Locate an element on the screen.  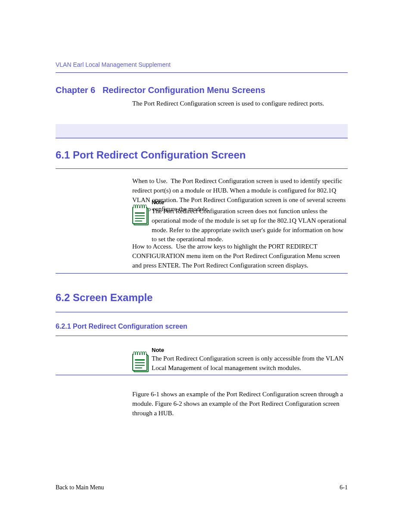
subsection-heading-6-2-1: 6.2.1 Port Redirect Configuration screen is located at coordinates (121, 327).